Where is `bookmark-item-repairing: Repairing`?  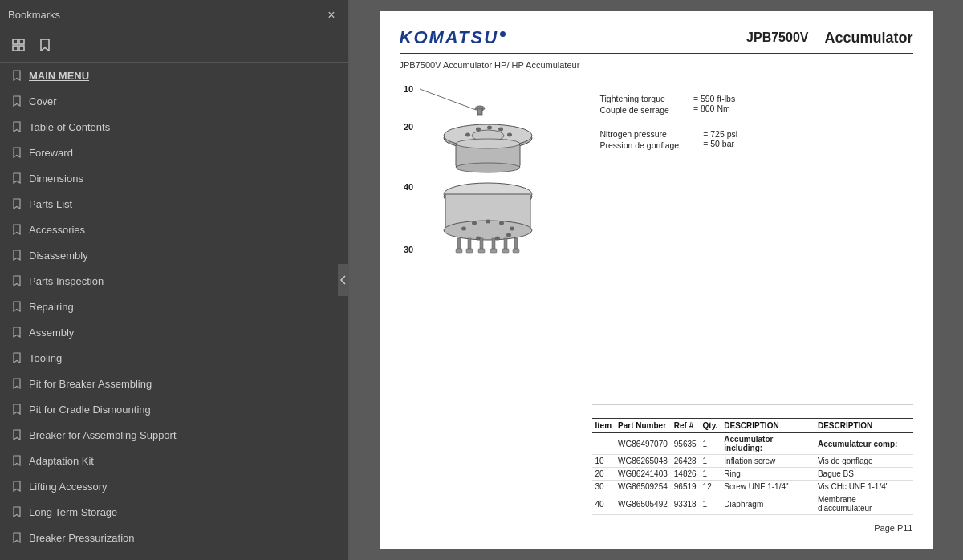 bookmark-item-repairing: Repairing is located at coordinates (174, 306).